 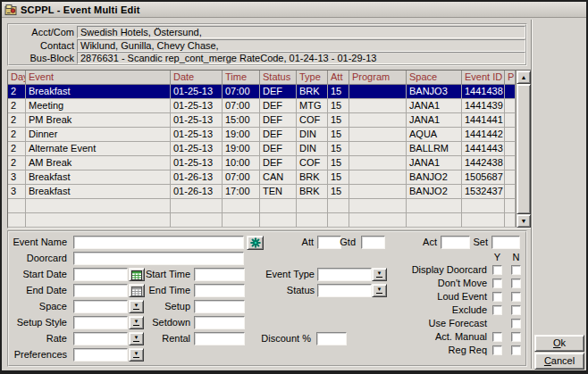 What do you see at coordinates (270, 163) in the screenshot?
I see `table-row: 2AM Break01-25-1310:00DEFCOF15JANA114424…` at bounding box center [270, 163].